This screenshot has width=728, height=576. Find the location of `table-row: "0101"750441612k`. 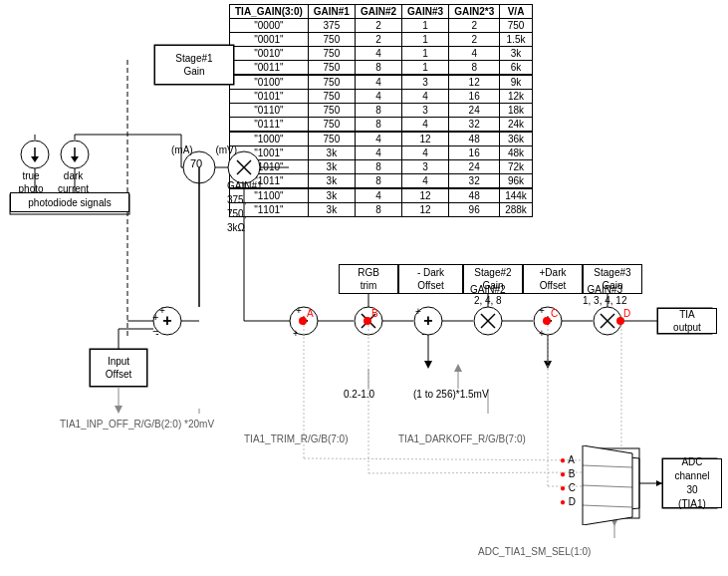

table-row: "0101"750441612k is located at coordinates (381, 97).